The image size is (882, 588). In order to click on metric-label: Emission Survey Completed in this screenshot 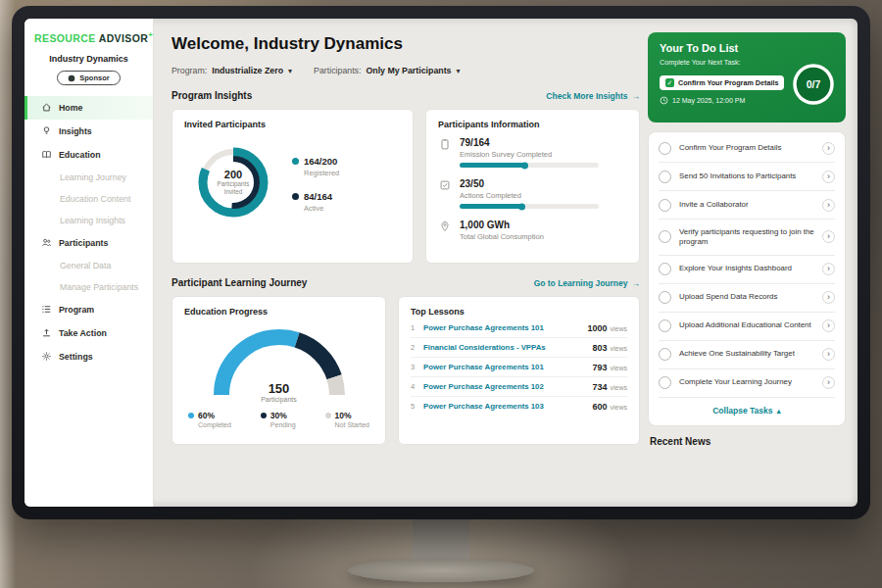, I will do `click(529, 155)`.